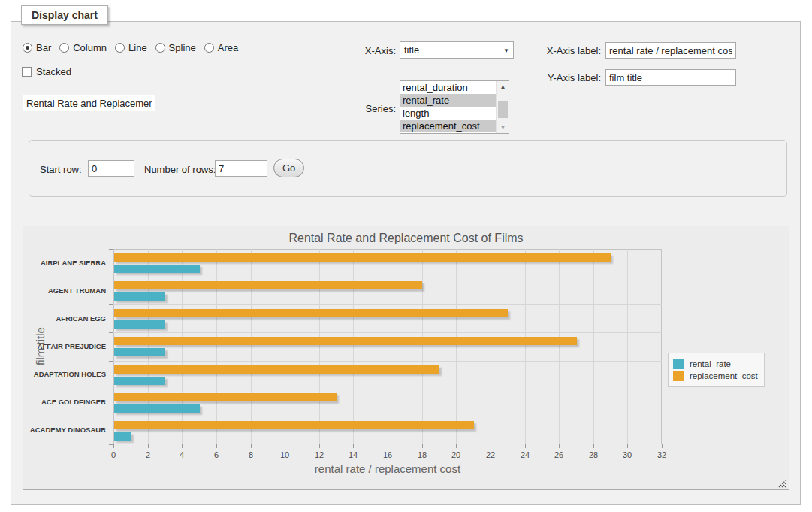 Image resolution: width=812 pixels, height=512 pixels. Describe the element at coordinates (111, 168) in the screenshot. I see `start-row-input` at that location.